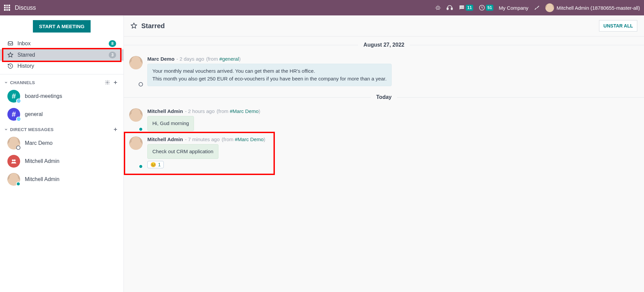 This screenshot has width=644, height=292. Describe the element at coordinates (62, 55) in the screenshot. I see `sidebar-item-starred: Starred 3` at that location.